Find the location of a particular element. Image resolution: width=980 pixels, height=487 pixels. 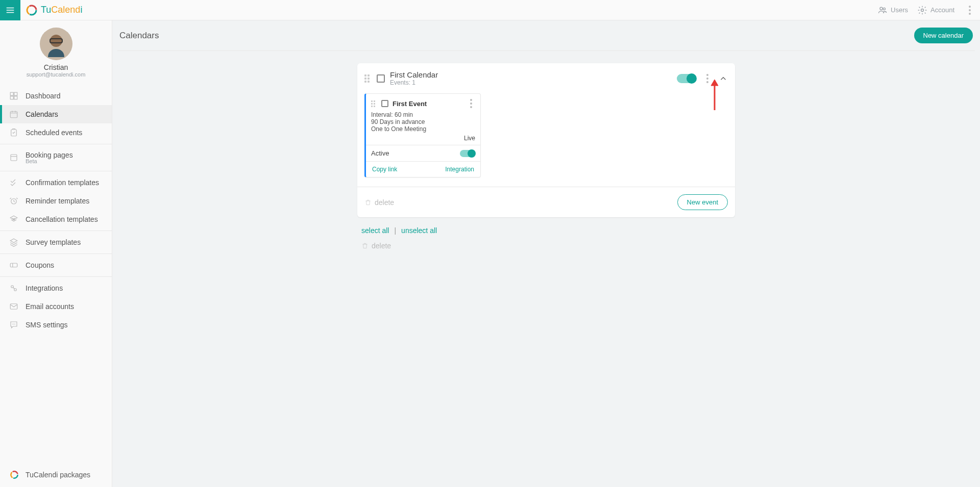

users-label: Users is located at coordinates (899, 10).